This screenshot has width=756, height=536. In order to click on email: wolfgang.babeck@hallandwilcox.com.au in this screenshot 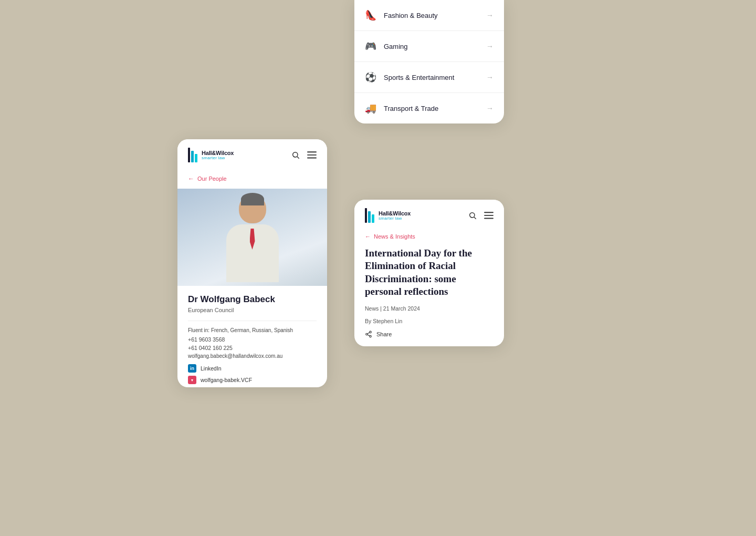, I will do `click(252, 356)`.